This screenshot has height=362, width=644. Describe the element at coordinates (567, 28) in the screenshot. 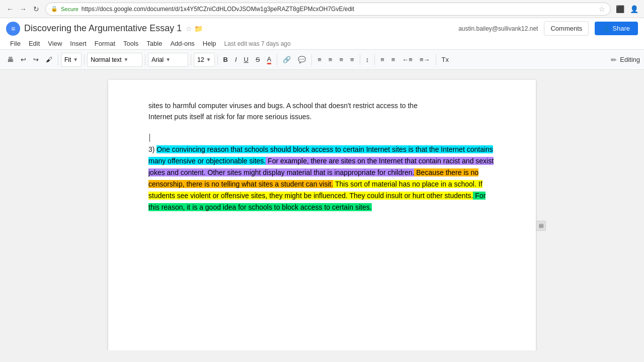

I see `comments-button: Comments` at that location.